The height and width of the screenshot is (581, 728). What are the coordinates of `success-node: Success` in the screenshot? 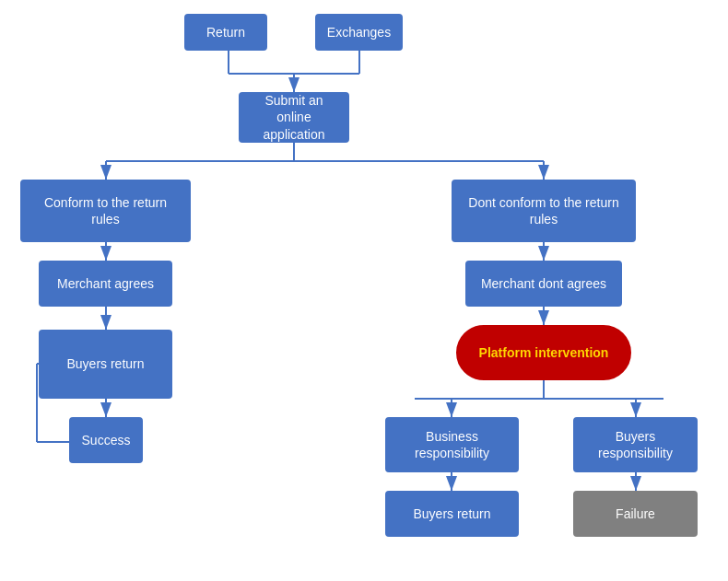 It's located at (106, 440).